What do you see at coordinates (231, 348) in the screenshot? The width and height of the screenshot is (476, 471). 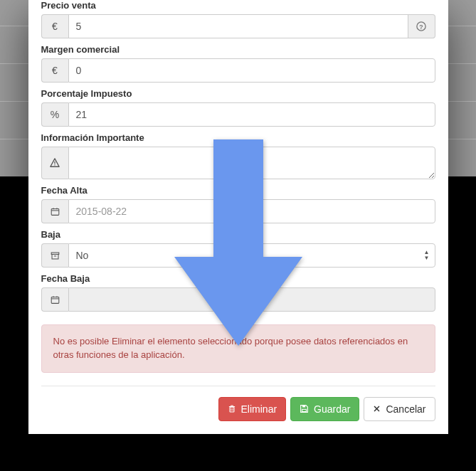 I see `error-alert-text: No es posible Eliminar el elemento selec…` at bounding box center [231, 348].